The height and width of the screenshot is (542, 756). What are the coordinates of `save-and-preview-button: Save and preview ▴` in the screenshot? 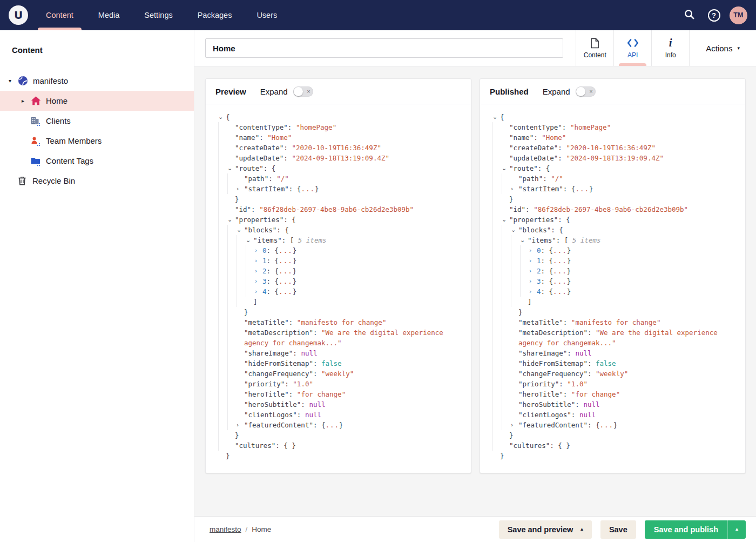 It's located at (545, 530).